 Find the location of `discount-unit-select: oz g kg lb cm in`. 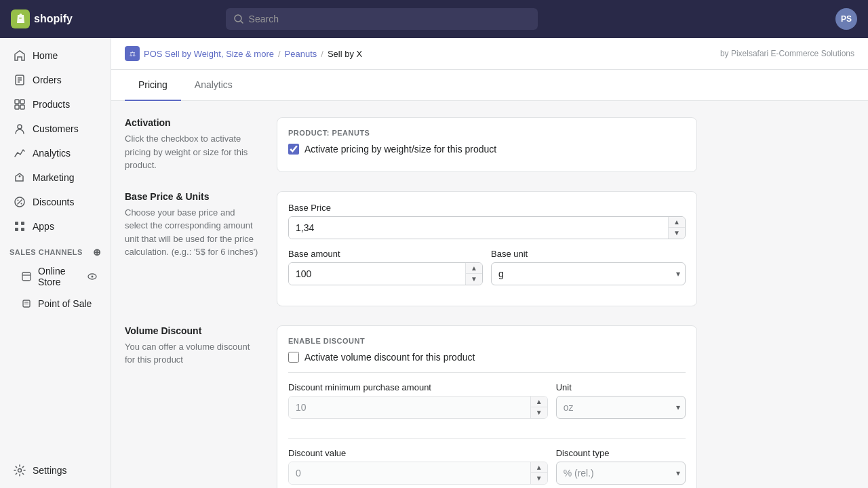

discount-unit-select: oz g kg lb cm in is located at coordinates (621, 407).